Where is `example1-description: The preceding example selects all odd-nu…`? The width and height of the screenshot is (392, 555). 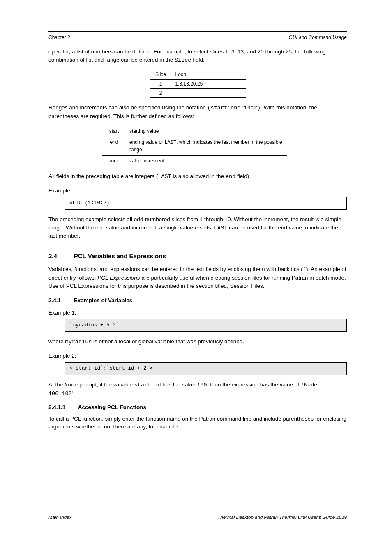
example1-description: The preceding example selects all odd-nu… is located at coordinates (198, 228).